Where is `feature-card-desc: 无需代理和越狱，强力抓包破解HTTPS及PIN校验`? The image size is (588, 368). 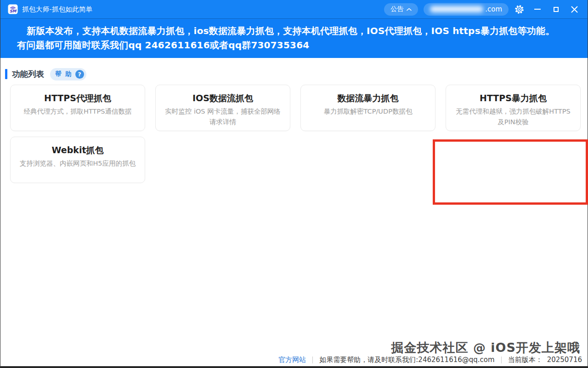 feature-card-desc: 无需代理和越狱，强力抓包破解HTTPS及PIN校验 is located at coordinates (513, 117).